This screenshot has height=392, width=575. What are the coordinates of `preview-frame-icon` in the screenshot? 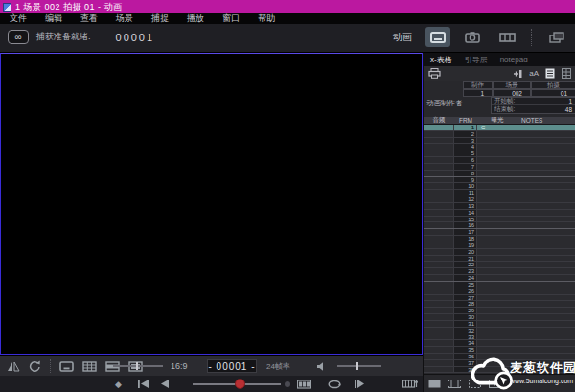 It's located at (67, 366).